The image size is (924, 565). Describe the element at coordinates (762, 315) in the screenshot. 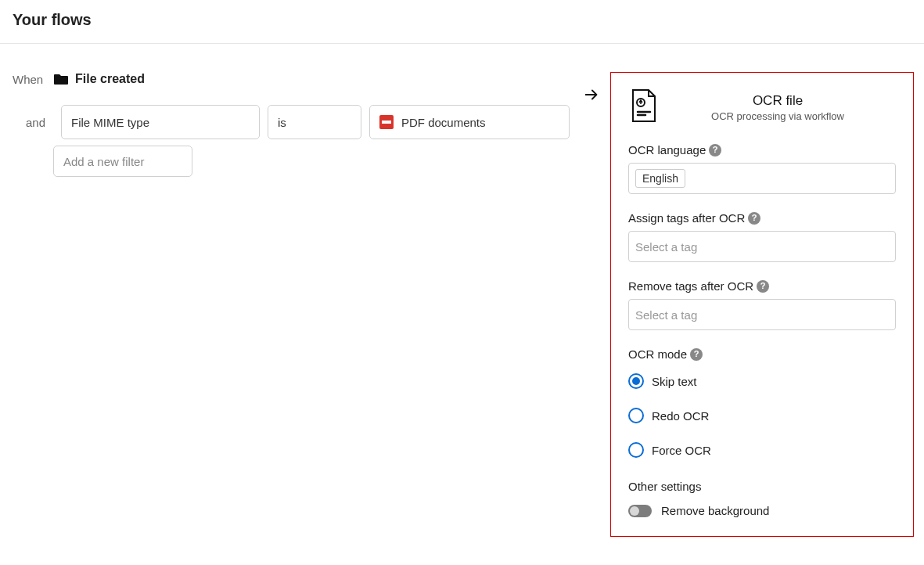

I see `remove-tags-select: Select a tag` at that location.